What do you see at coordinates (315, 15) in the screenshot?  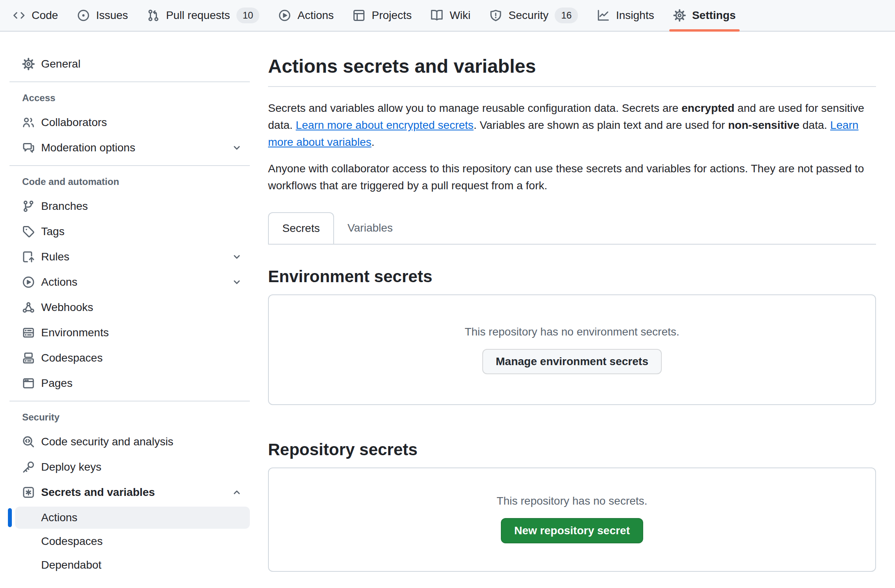 I see `nav-tab-label: Actions` at bounding box center [315, 15].